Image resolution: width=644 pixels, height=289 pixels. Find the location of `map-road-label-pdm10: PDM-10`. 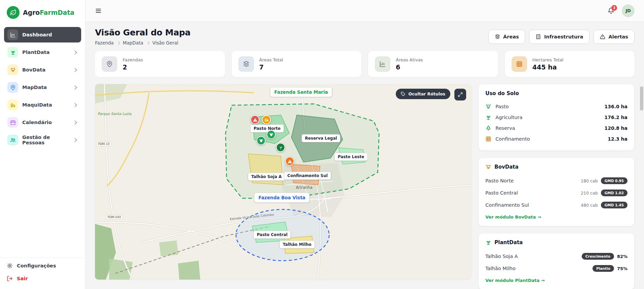

map-road-label-pdm10: PDM-10 is located at coordinates (104, 144).